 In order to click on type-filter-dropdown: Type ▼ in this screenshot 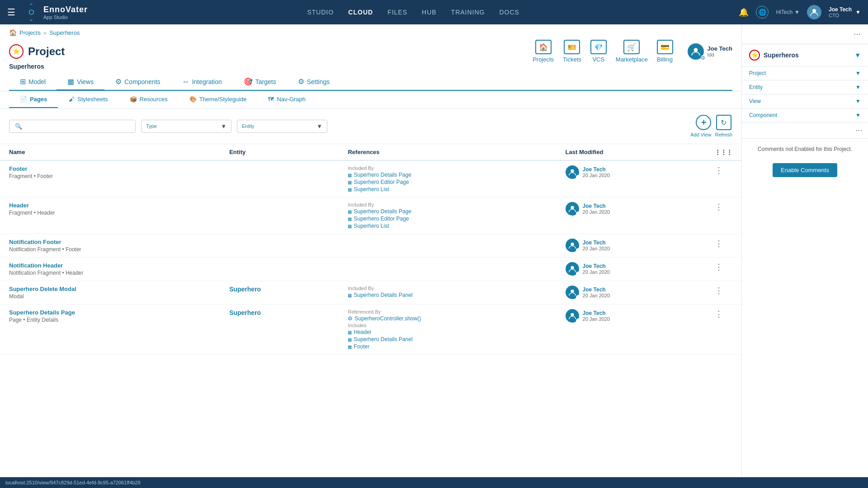, I will do `click(186, 127)`.